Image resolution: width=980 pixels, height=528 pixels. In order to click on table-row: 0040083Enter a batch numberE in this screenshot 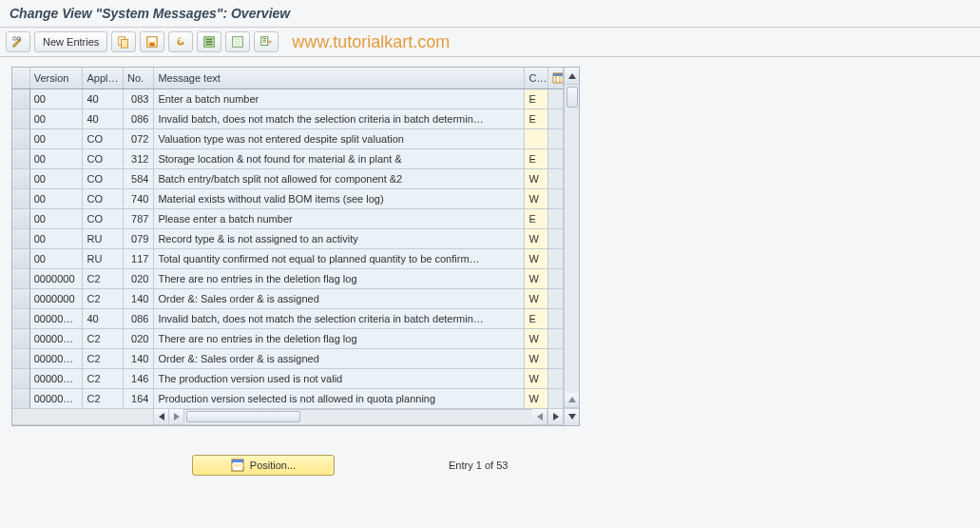, I will do `click(288, 99)`.